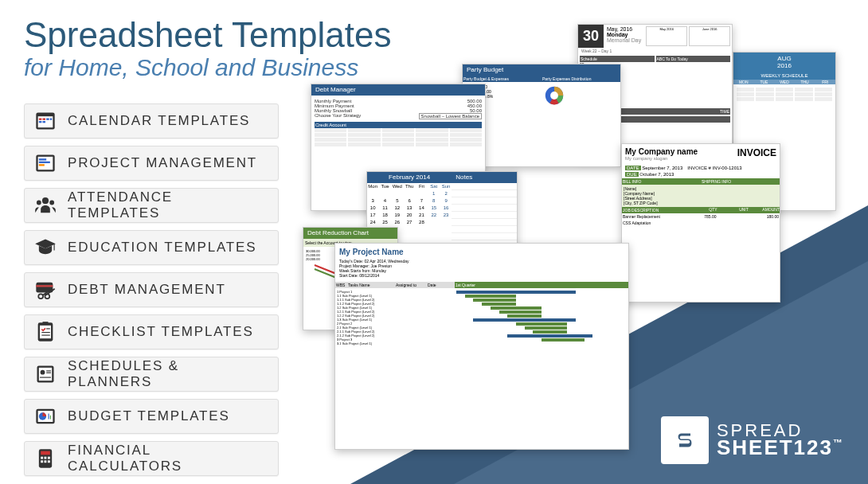 The image size is (868, 484). Describe the element at coordinates (373, 186) in the screenshot. I see `day-header: Mon` at that location.